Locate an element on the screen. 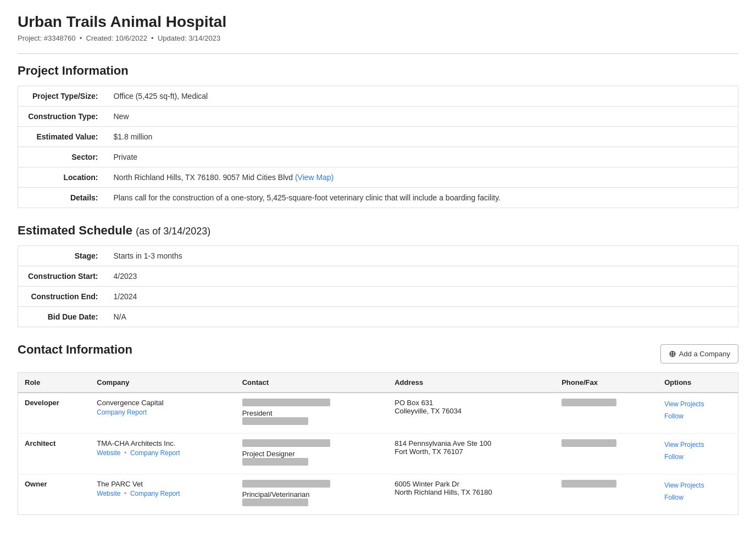  contact-header: Contact Information ⊕ Add a Company is located at coordinates (378, 354).